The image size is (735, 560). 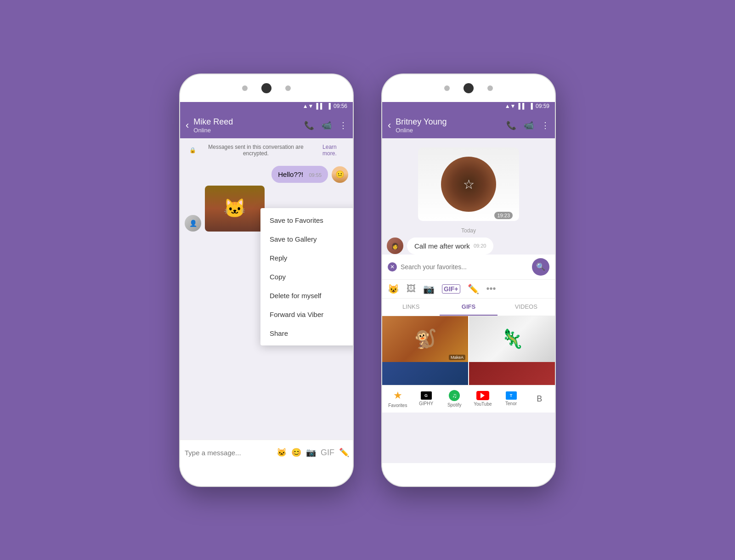 What do you see at coordinates (296, 453) in the screenshot?
I see `sticker-icon-1: 😊` at bounding box center [296, 453].